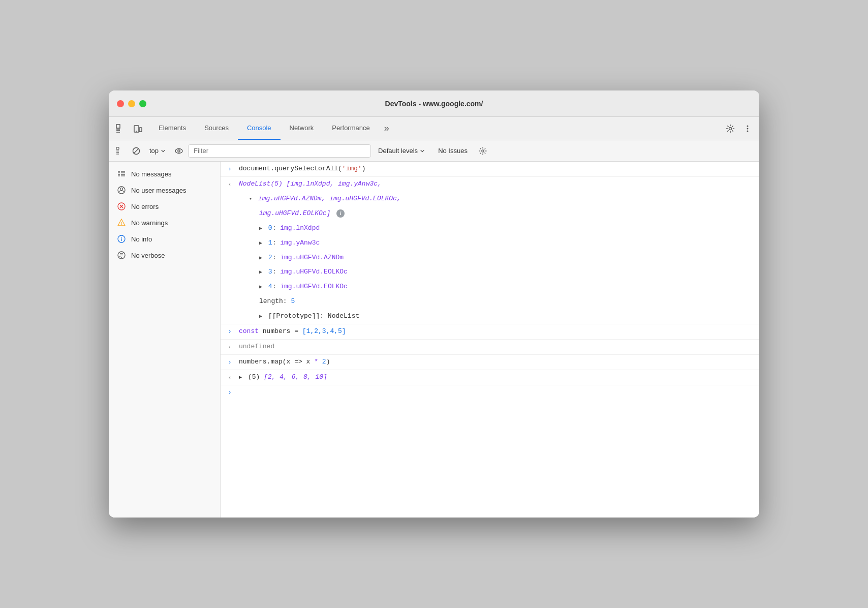 Image resolution: width=868 pixels, height=608 pixels. What do you see at coordinates (120, 104) in the screenshot?
I see `close-button` at bounding box center [120, 104].